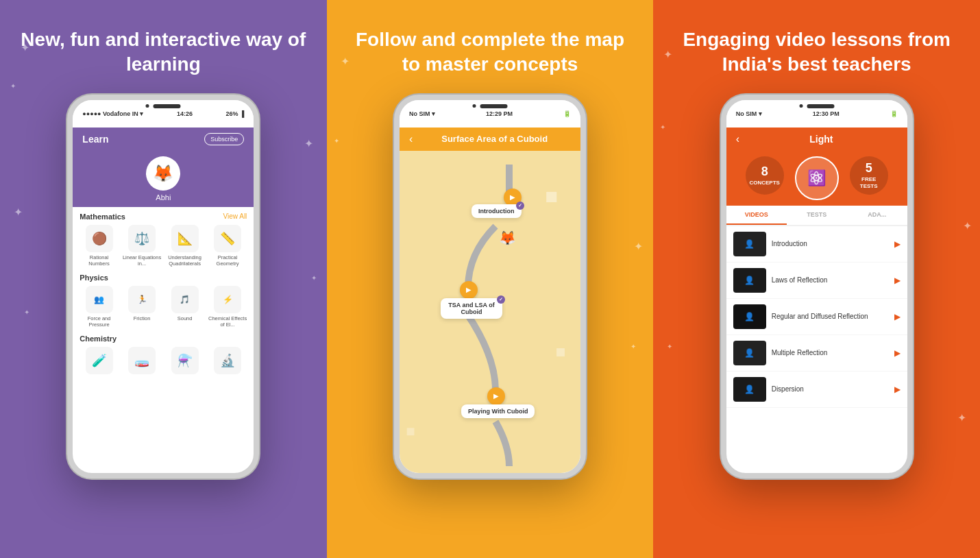 This screenshot has height=558, width=980. I want to click on chemistry-title: Chemistry, so click(98, 339).